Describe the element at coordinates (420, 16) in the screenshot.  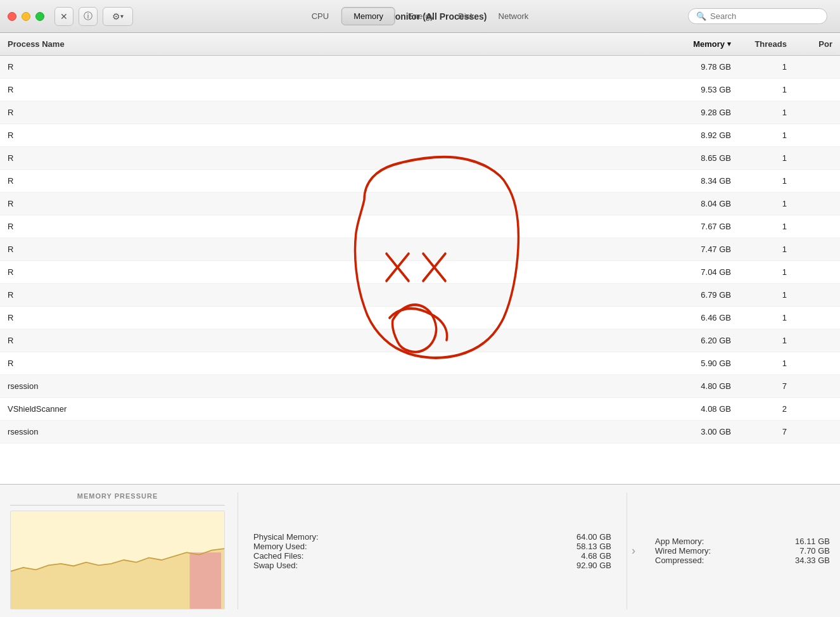
I see `titlebar: ✕ ⓘ ⚙ ▾ Activity Monitor (All Processes)…` at that location.